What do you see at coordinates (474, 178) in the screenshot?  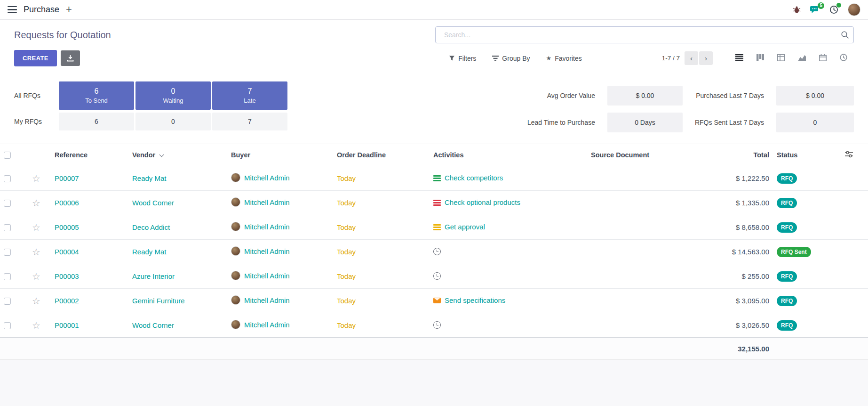 I see `activity-label: Check competitors` at bounding box center [474, 178].